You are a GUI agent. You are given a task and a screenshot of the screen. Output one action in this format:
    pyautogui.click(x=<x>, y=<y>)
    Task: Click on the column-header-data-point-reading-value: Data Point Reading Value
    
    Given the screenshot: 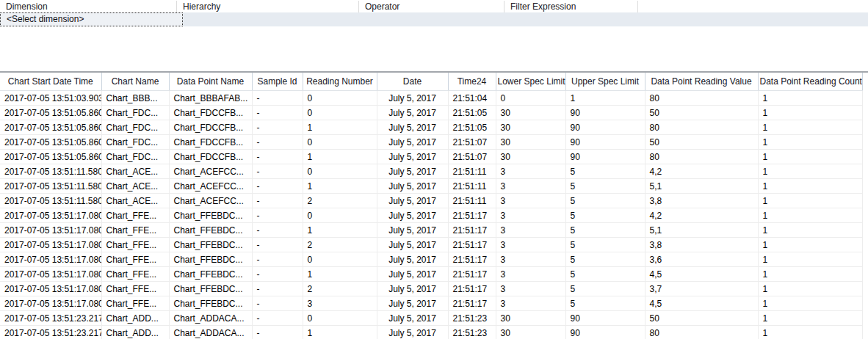 What is the action you would take?
    pyautogui.click(x=701, y=82)
    